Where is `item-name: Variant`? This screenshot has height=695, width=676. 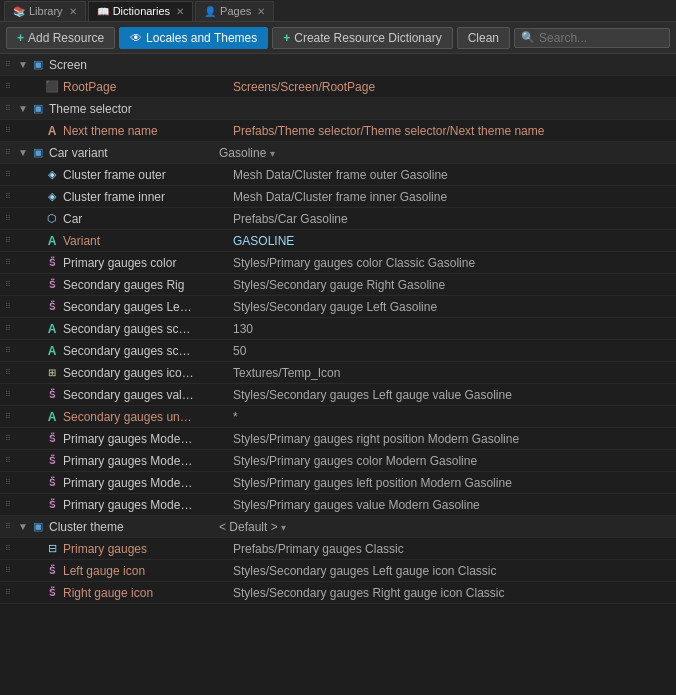
item-name: Variant is located at coordinates (148, 241).